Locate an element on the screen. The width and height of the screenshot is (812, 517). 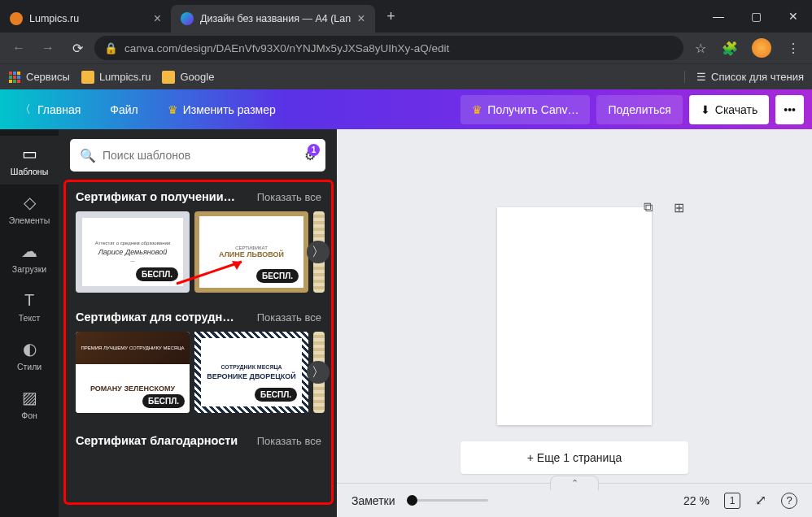
expand-notch: ⌃ is located at coordinates (574, 483).